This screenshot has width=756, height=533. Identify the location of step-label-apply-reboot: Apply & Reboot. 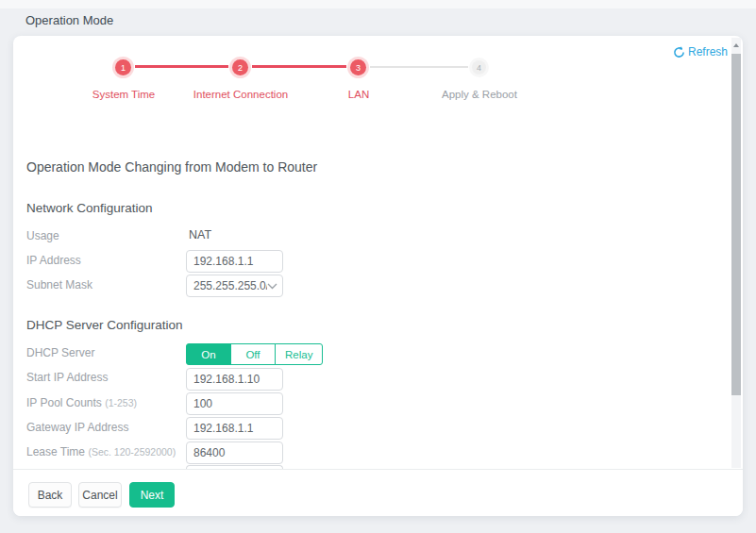
(479, 94).